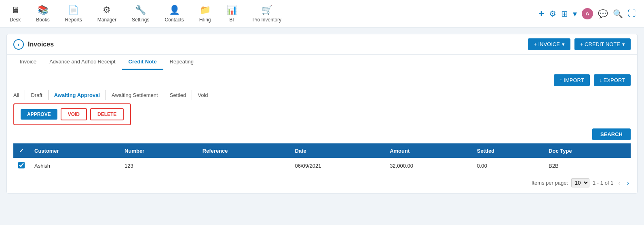 Image resolution: width=644 pixels, height=225 pixels. What do you see at coordinates (338, 151) in the screenshot?
I see `col-date: Date` at bounding box center [338, 151].